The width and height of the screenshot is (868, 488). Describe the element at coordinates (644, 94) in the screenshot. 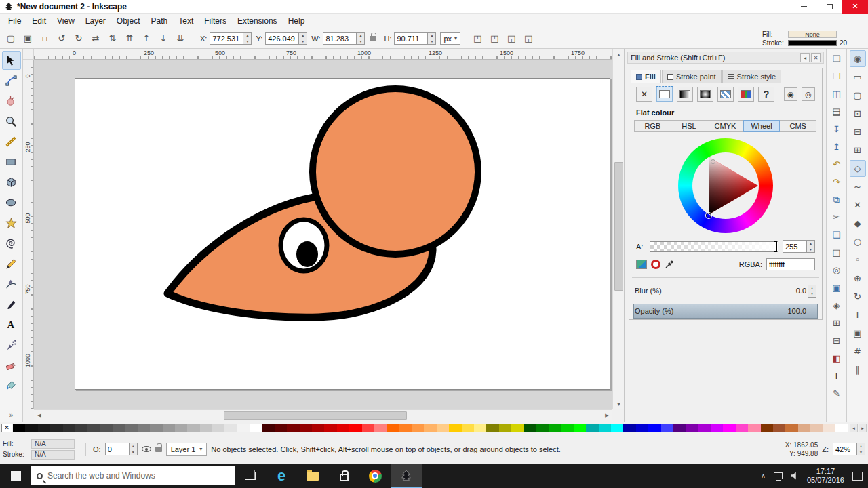

I see `no-paint-button: ✕` at that location.